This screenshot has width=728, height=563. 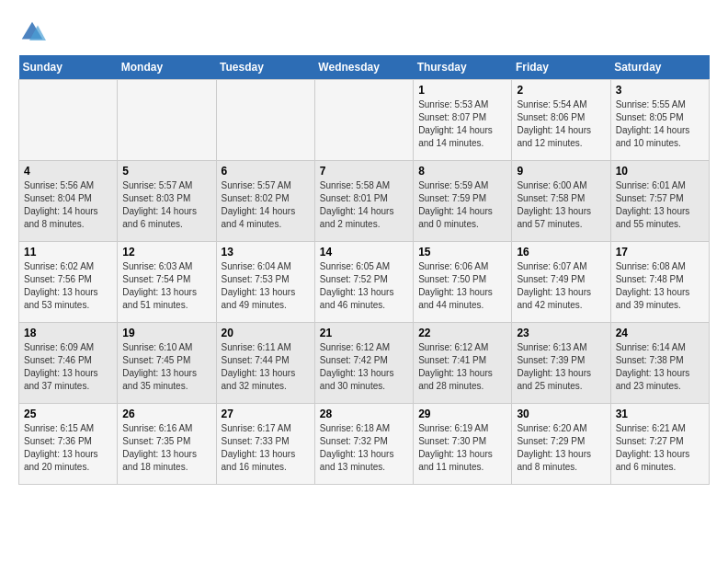 I want to click on day-info: Sunrise: 6:20 AM Sunset: 7:29 PM Dayligh…, so click(x=561, y=448).